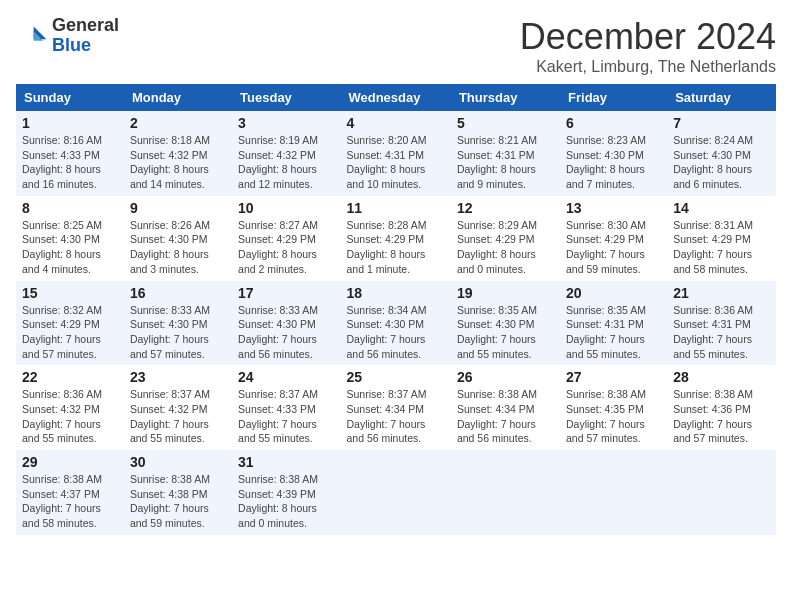 This screenshot has width=792, height=612. Describe the element at coordinates (86, 46) in the screenshot. I see `logo-blue: Blue` at that location.